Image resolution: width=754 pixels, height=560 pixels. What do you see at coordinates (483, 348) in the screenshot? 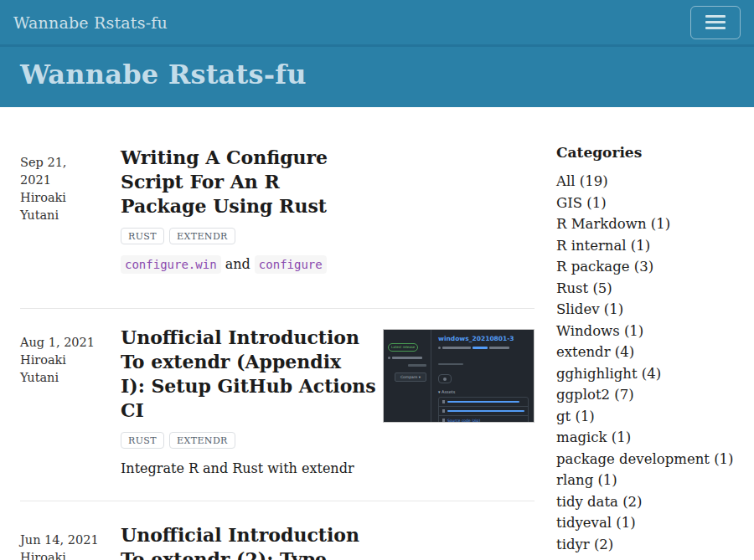
I see `release-byline-placeholder` at bounding box center [483, 348].